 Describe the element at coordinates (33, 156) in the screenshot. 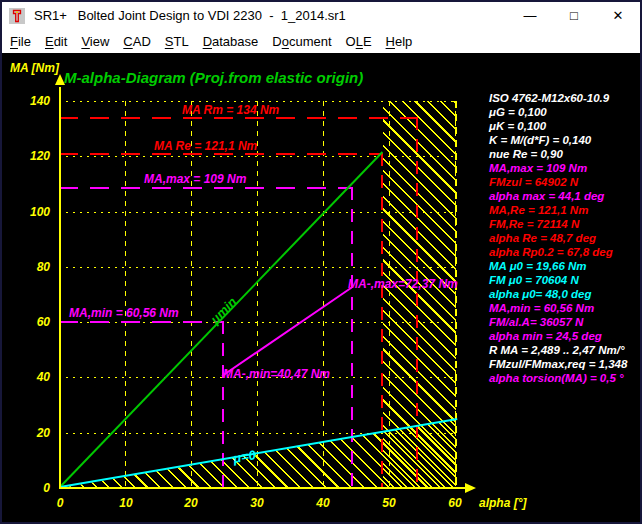

I see `y-tick-120: 120` at that location.